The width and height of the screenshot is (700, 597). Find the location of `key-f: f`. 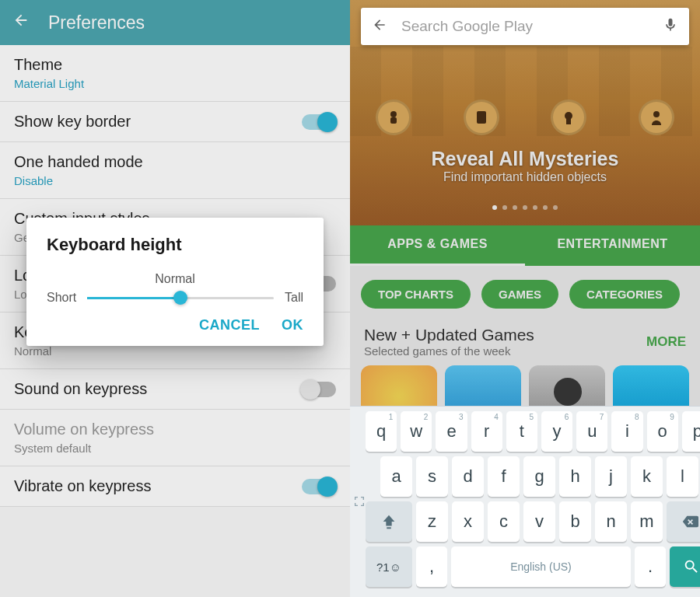

key-f: f is located at coordinates (504, 477).